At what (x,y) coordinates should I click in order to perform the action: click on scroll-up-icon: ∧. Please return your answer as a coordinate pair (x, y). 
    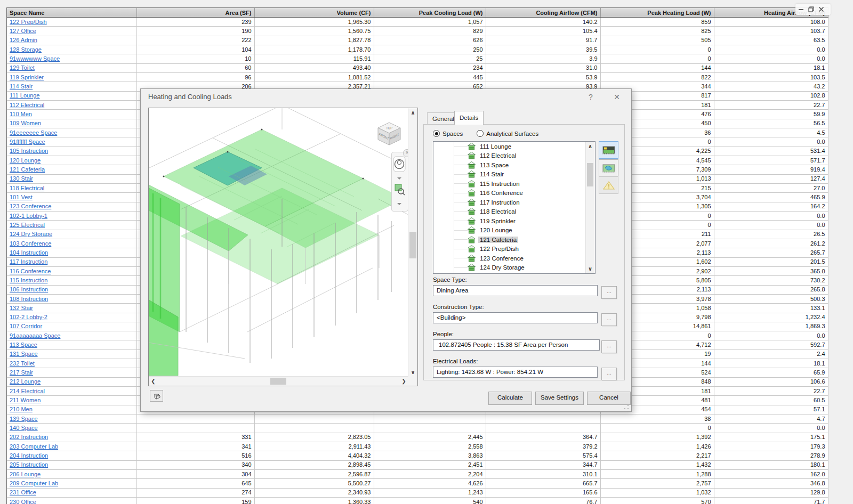
    Looking at the image, I should click on (413, 113).